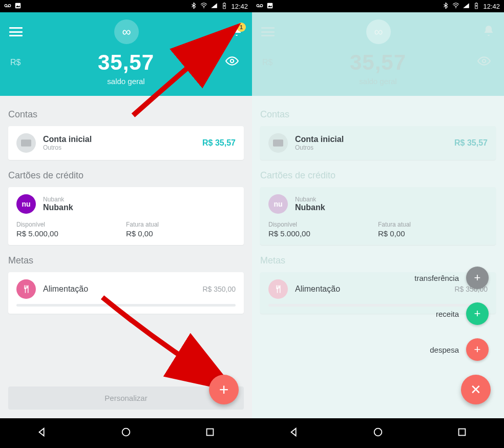 The width and height of the screenshot is (504, 448). Describe the element at coordinates (445, 350) in the screenshot. I see `sd-expense-label: despesa` at that location.